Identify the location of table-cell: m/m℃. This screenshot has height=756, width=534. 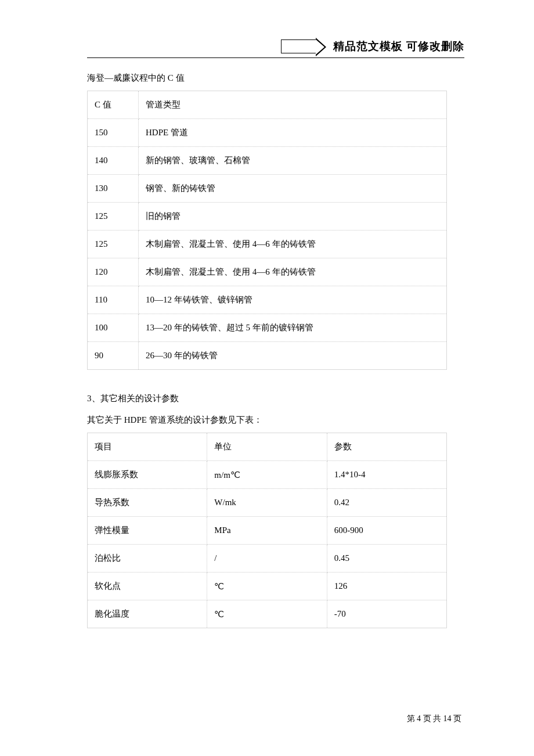
(267, 475).